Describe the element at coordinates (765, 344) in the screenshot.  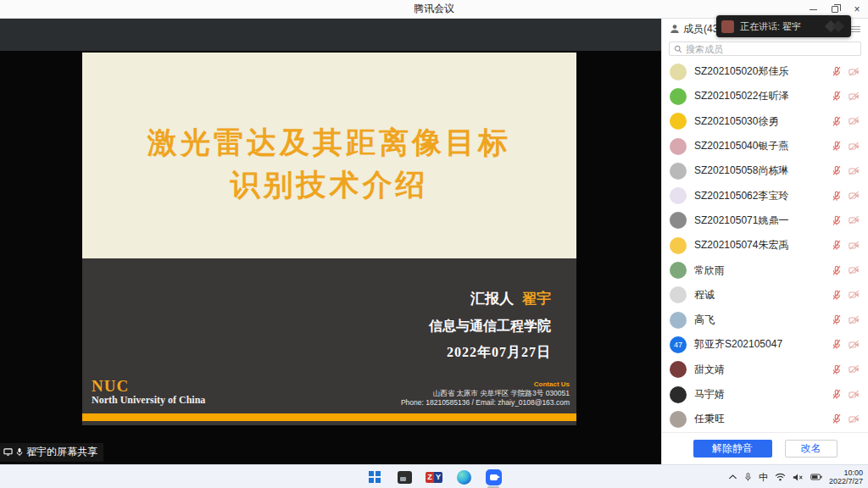
I see `member-row: 47 郭亚齐S202105047` at that location.